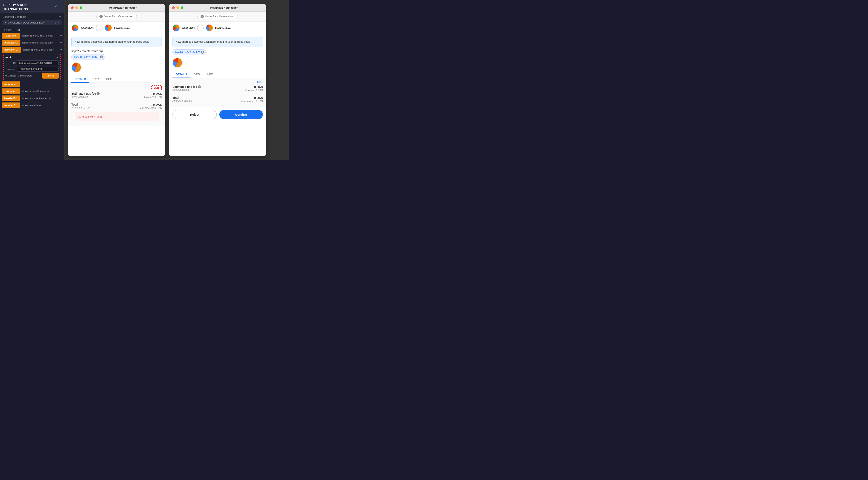 The width and height of the screenshot is (868, 480). Describe the element at coordinates (157, 94) in the screenshot. I see `mm1-gas-oas: 0 OAS` at that location.